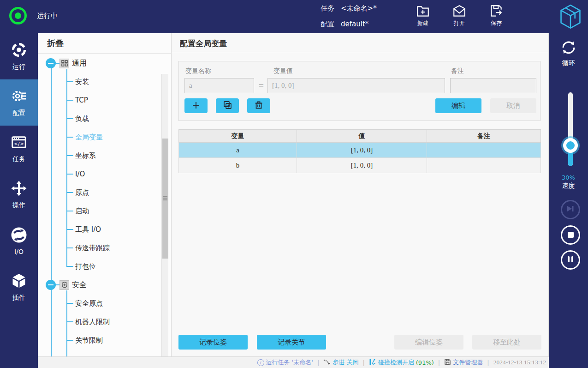 Image resolution: width=588 pixels, height=368 pixels. What do you see at coordinates (355, 24) in the screenshot?
I see `config-name-value: default*` at bounding box center [355, 24].